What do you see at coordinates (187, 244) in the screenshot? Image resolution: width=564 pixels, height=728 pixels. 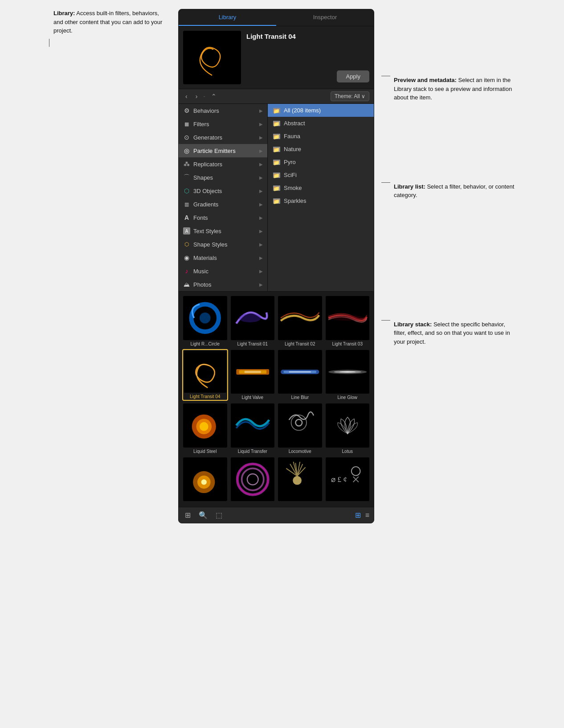 I see `shape-styles-icon: ⬡` at bounding box center [187, 244].